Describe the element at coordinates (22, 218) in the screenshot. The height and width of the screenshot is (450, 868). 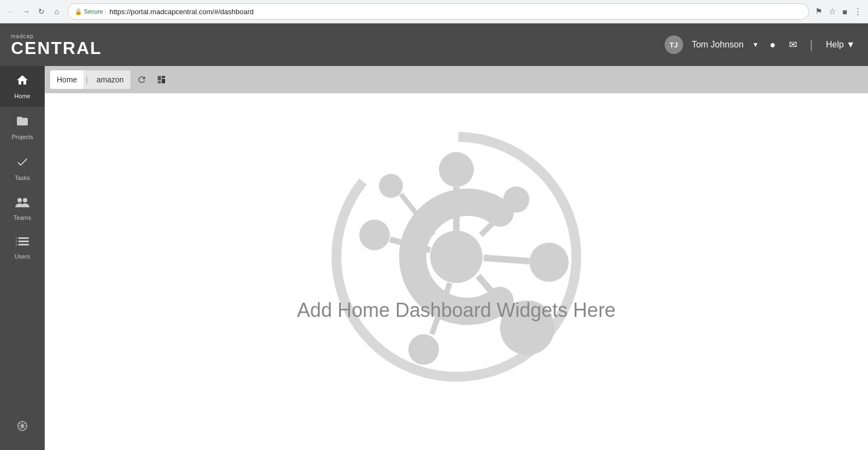
I see `sidebar-item-teams-label: Teams` at that location.